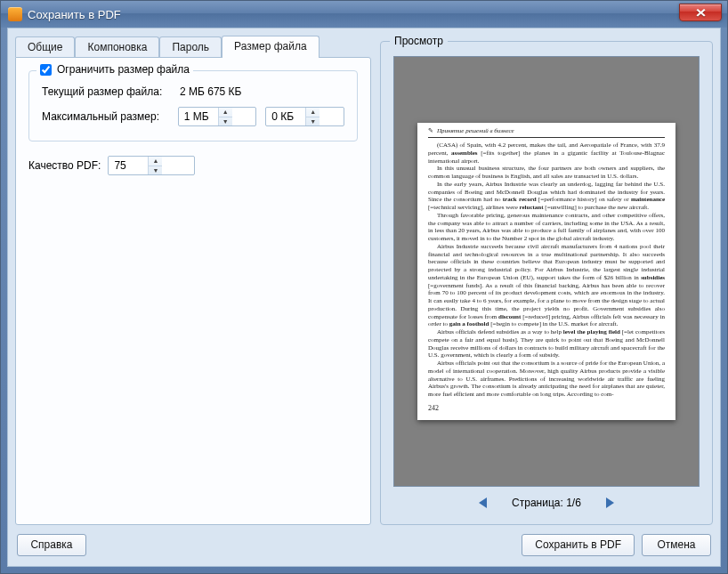 Image resolution: width=728 pixels, height=574 pixels. Describe the element at coordinates (578, 545) in the screenshot. I see `save-pdf-button: Сохранить в PDF` at that location.